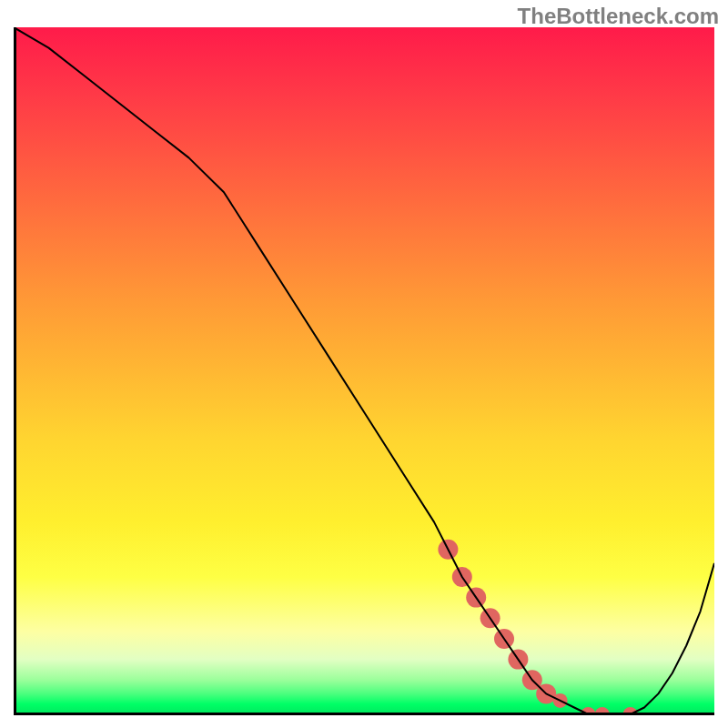  What do you see at coordinates (619, 16) in the screenshot?
I see `watermark-text: TheBottleneck.com` at bounding box center [619, 16].